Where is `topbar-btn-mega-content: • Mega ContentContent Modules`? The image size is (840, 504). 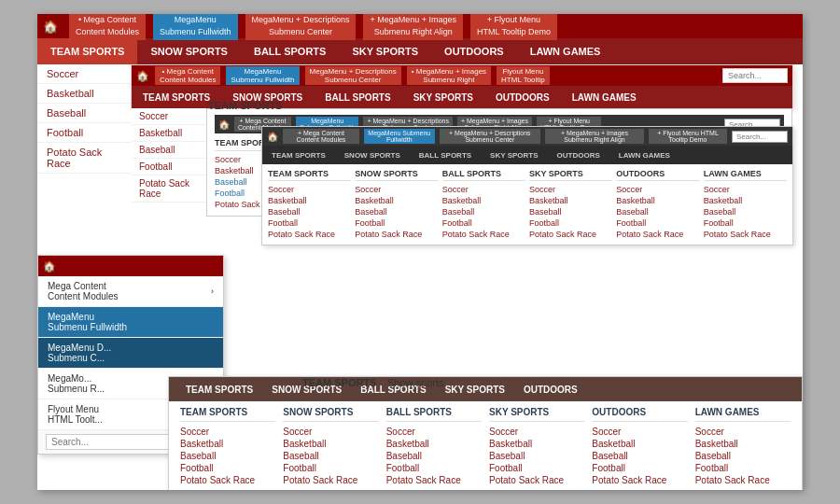
topbar-btn-mega-content: • Mega ContentContent Modules is located at coordinates (107, 27).